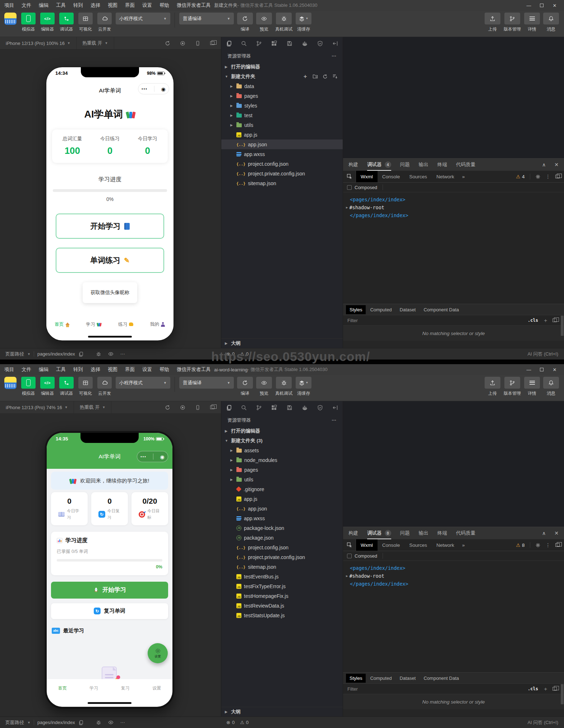 The height and width of the screenshot is (728, 564). What do you see at coordinates (44, 5) in the screenshot?
I see `menu-item: 编辑` at bounding box center [44, 5].